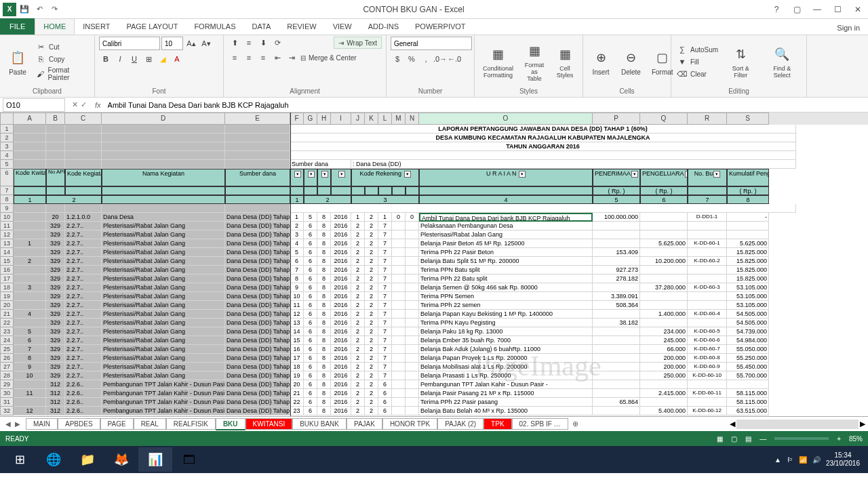  Describe the element at coordinates (790, 460) in the screenshot. I see `tray-flag-icon: 🏳` at that location.